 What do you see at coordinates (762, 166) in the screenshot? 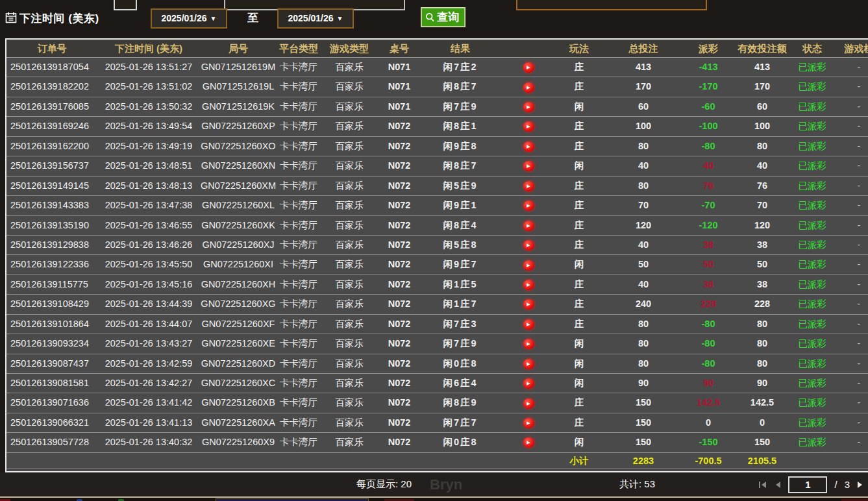
I see `valid-bet-cell: 40` at bounding box center [762, 166].